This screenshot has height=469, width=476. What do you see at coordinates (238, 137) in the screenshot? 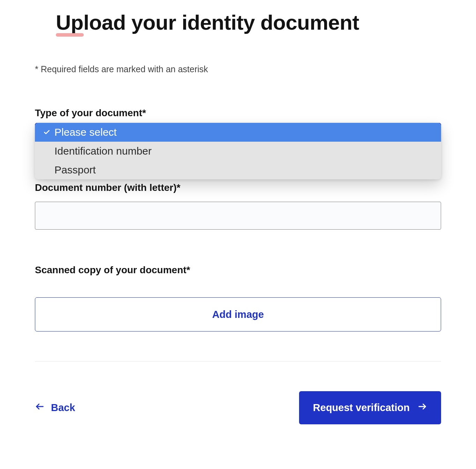
I see `document-type-select: Please select Identification number Pass…` at bounding box center [238, 137].